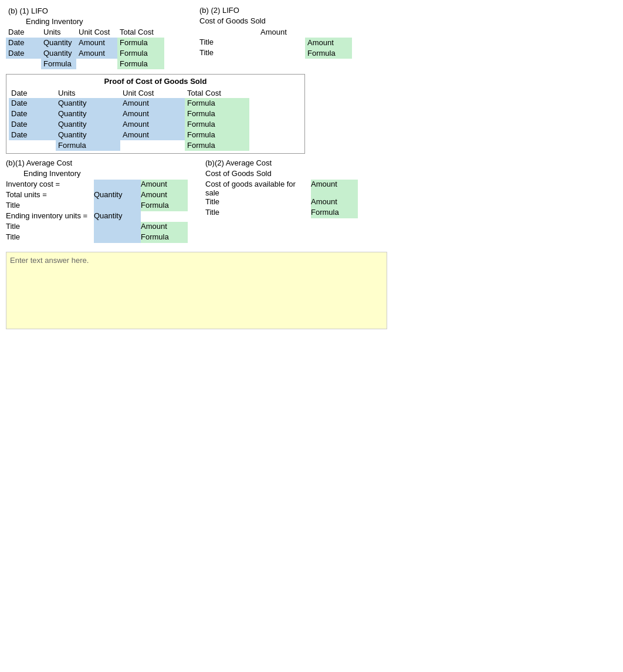 The height and width of the screenshot is (672, 623). I want to click on b2-hdr-empty, so click(229, 32).